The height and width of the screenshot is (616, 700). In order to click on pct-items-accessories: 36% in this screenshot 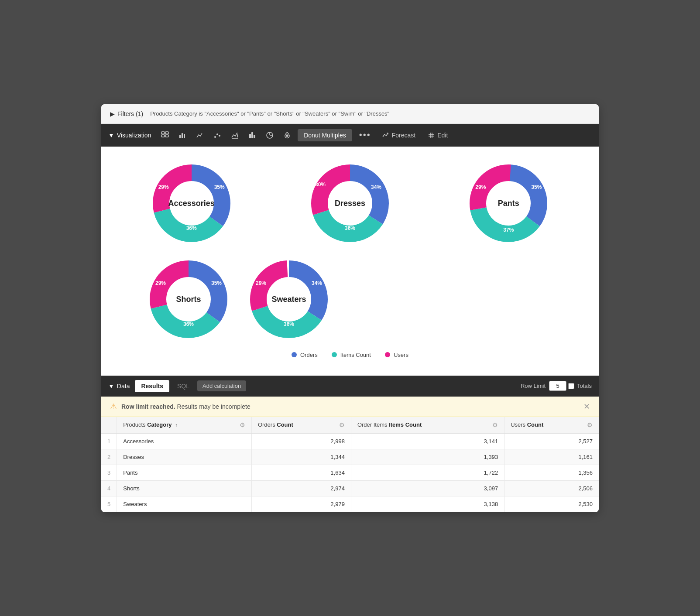, I will do `click(192, 228)`.